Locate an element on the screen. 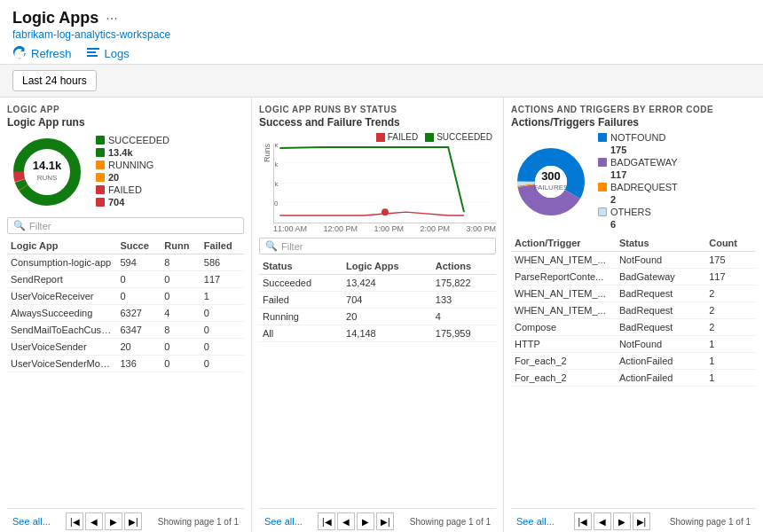 The height and width of the screenshot is (532, 763). svg-text: 500 is located at coordinates (276, 204).